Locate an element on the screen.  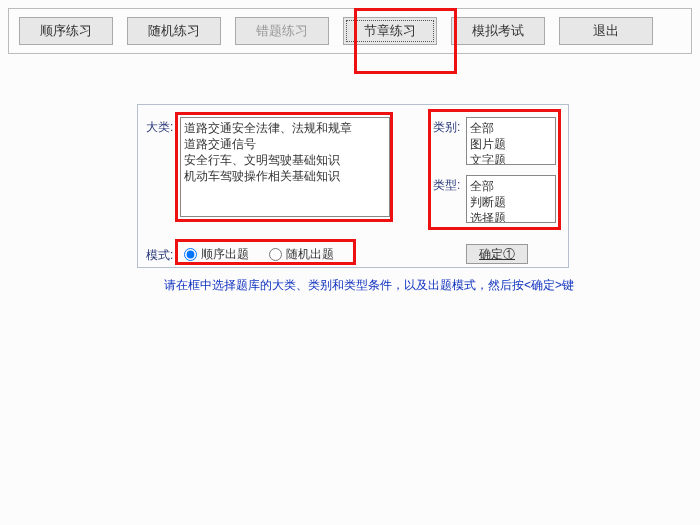
label-type: 类型: is located at coordinates (446, 186).